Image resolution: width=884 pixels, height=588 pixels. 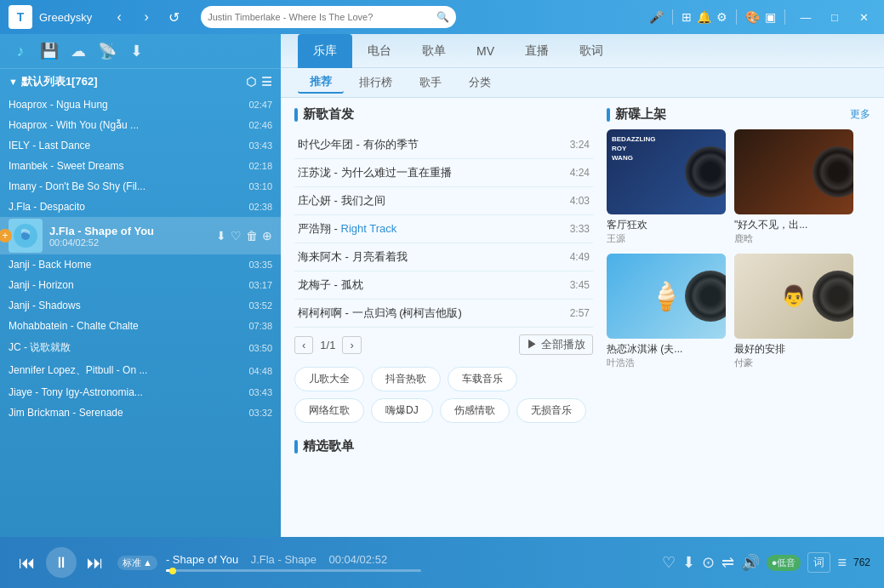 I want to click on maximize-button: □, so click(x=835, y=17).